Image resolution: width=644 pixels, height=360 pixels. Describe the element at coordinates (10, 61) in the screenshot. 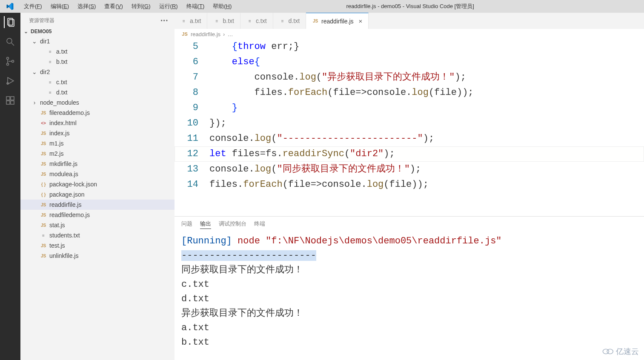

I see `source-control-icon` at that location.